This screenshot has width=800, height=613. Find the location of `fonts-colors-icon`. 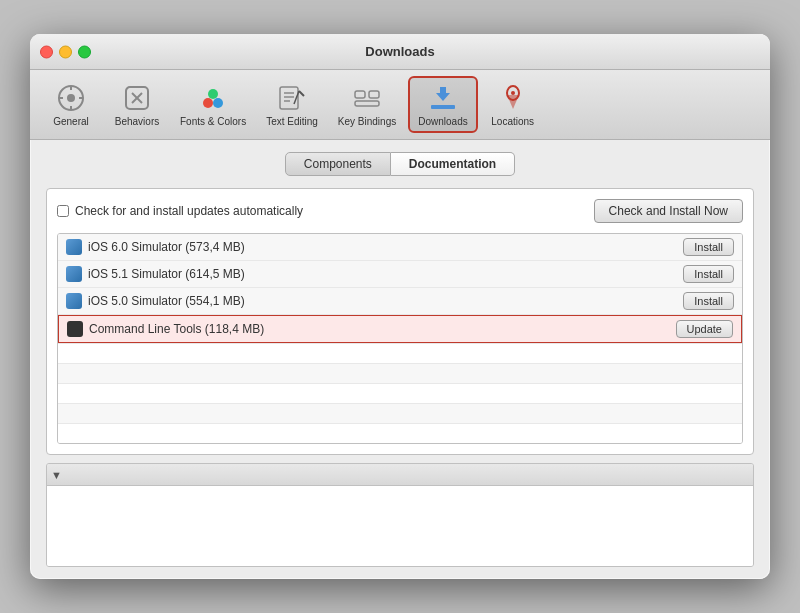

fonts-colors-icon is located at coordinates (213, 98).